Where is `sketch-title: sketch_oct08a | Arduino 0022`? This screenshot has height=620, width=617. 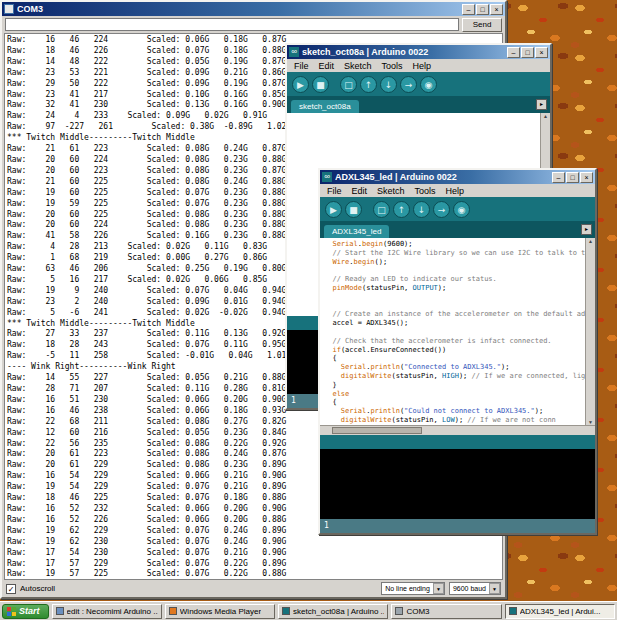 sketch-title: sketch_oct08a | Arduino 0022 is located at coordinates (403, 52).